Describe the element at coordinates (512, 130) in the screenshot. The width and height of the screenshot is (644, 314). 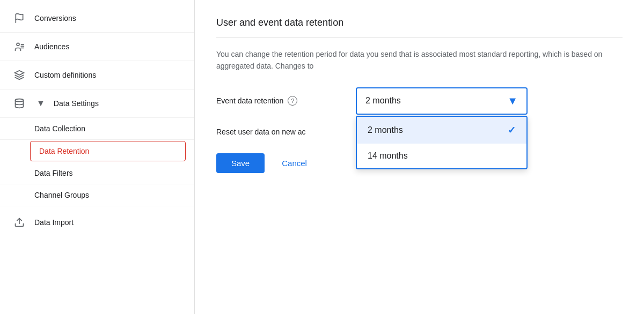
I see `check-icon: ✓` at that location.